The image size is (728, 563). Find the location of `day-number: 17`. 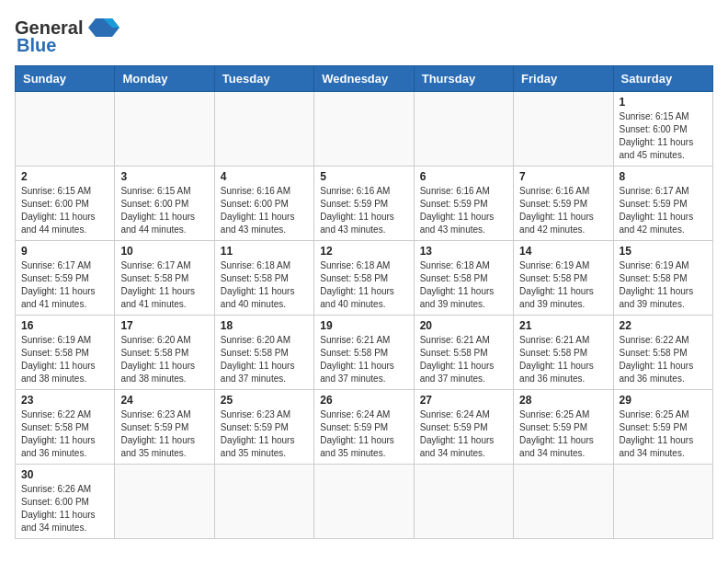

day-number: 17 is located at coordinates (164, 326).